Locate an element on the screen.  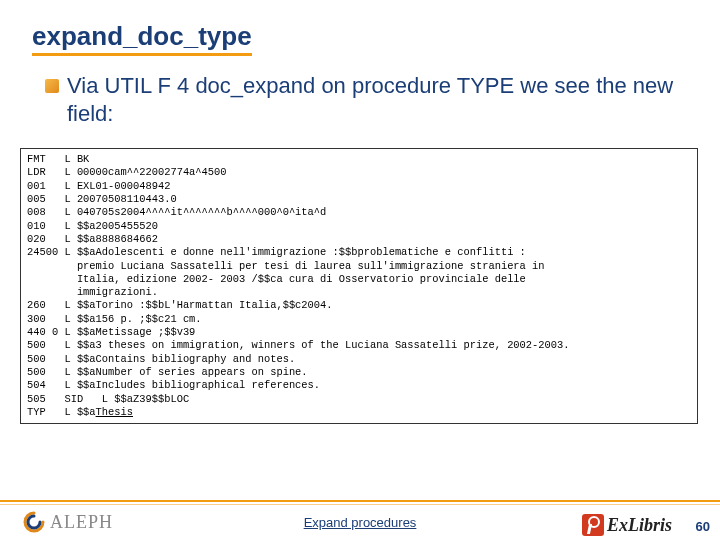
exlibris-text: ExLibris is located at coordinates (640, 526).